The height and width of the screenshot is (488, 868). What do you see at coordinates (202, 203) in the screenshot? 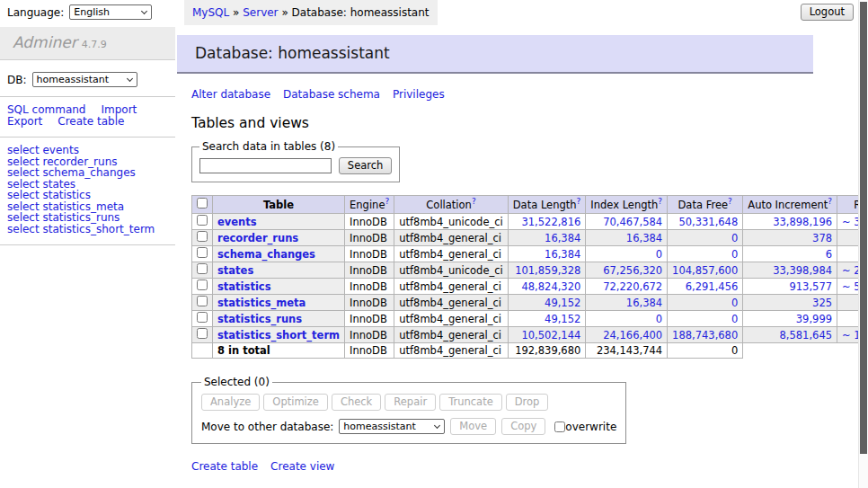
I see `select-all-checkbox` at bounding box center [202, 203].